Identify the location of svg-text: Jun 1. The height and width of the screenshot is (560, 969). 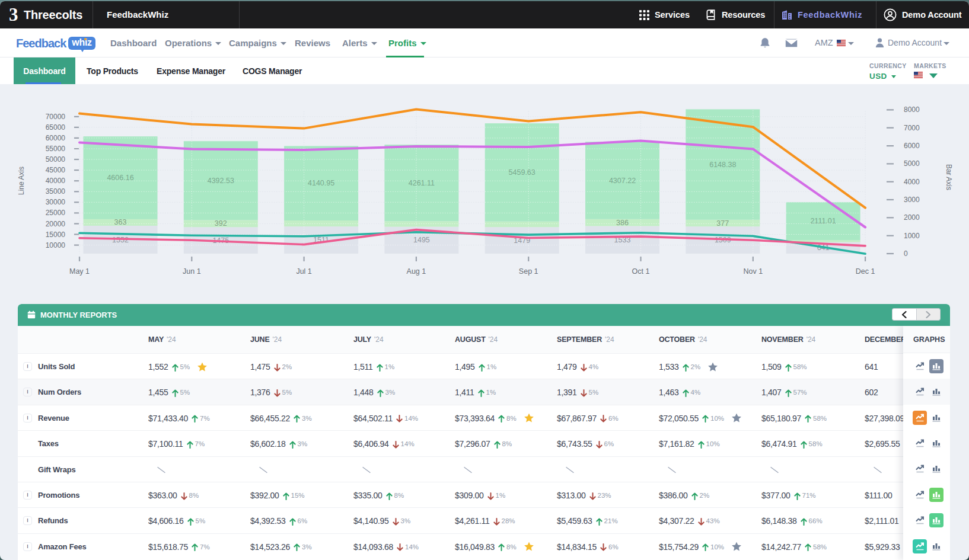
(192, 271).